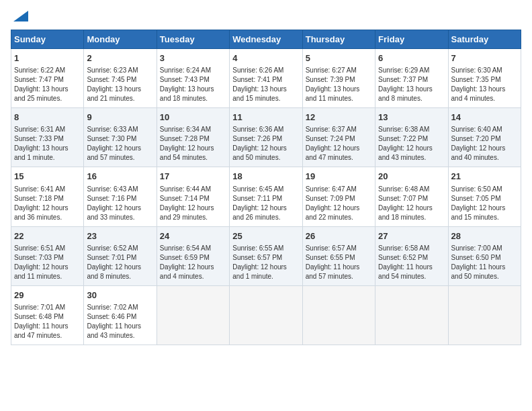 The height and width of the screenshot is (411, 532). What do you see at coordinates (47, 58) in the screenshot?
I see `day-number: 1` at bounding box center [47, 58].